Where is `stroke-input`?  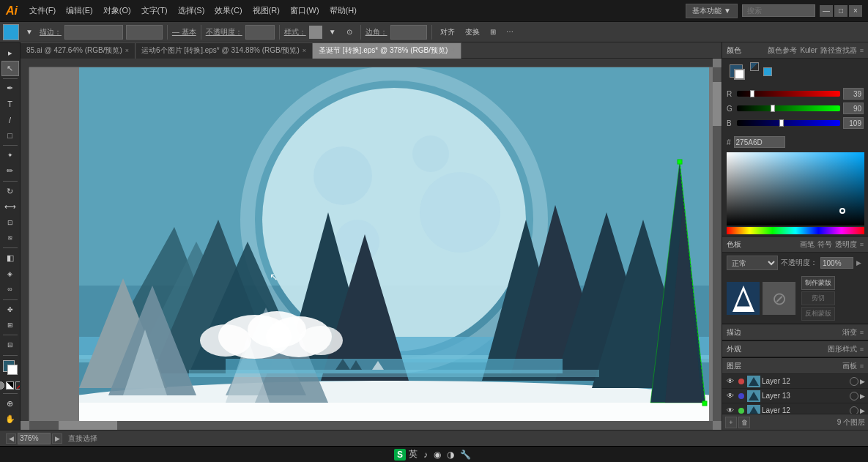 stroke-input is located at coordinates (94, 32).